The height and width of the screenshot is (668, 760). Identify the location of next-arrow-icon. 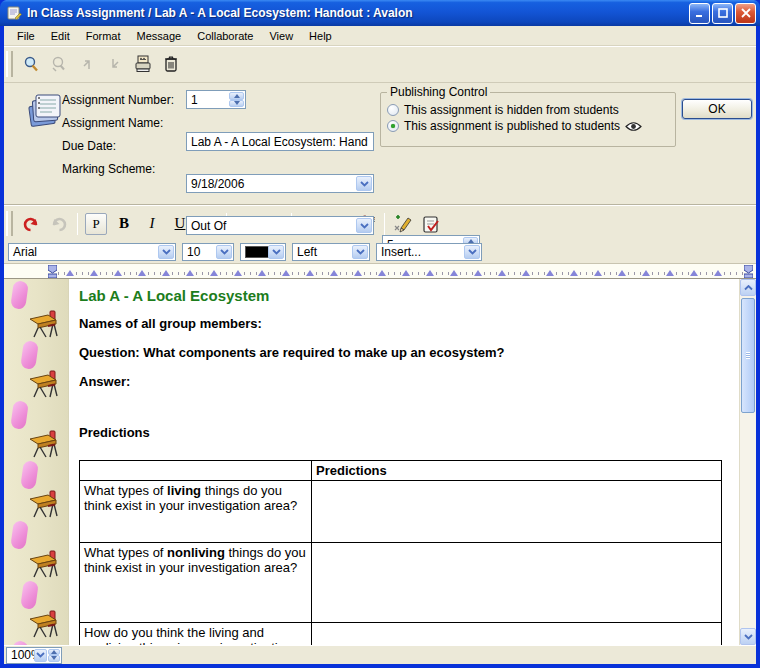
(115, 64).